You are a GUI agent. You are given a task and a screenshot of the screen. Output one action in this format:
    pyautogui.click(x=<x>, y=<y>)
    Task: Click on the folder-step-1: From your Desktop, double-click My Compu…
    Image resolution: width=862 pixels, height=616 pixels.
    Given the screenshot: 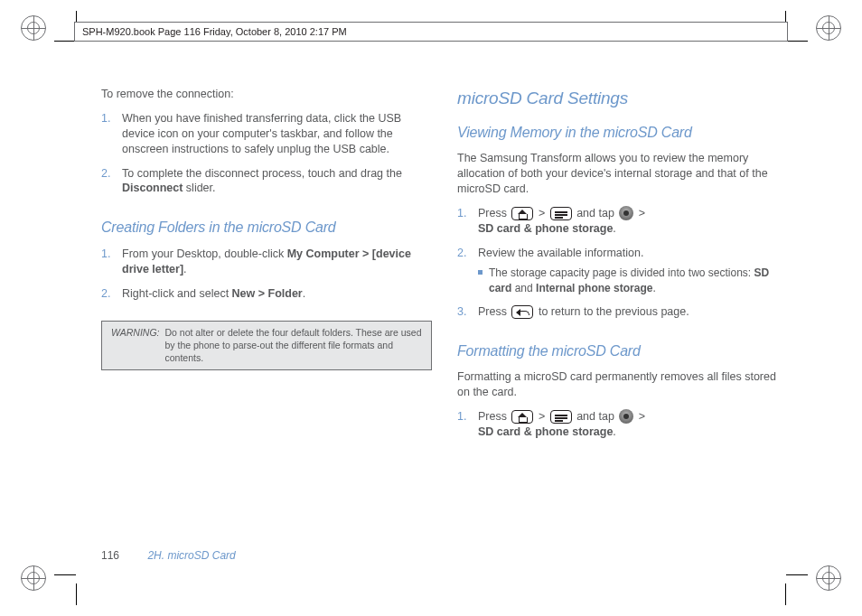 What is the action you would take?
    pyautogui.click(x=275, y=262)
    